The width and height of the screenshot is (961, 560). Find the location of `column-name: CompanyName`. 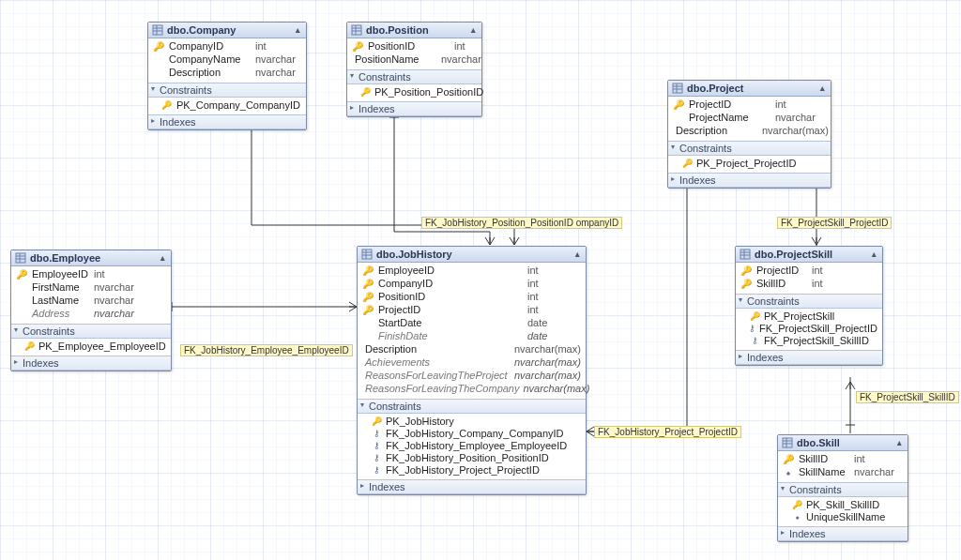

column-name: CompanyName is located at coordinates (210, 60).